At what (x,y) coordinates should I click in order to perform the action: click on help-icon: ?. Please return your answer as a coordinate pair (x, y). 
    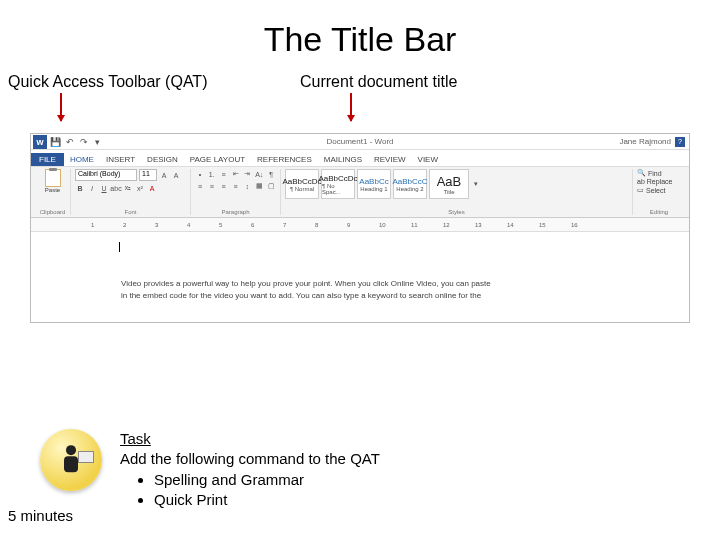
    Looking at the image, I should click on (680, 142).